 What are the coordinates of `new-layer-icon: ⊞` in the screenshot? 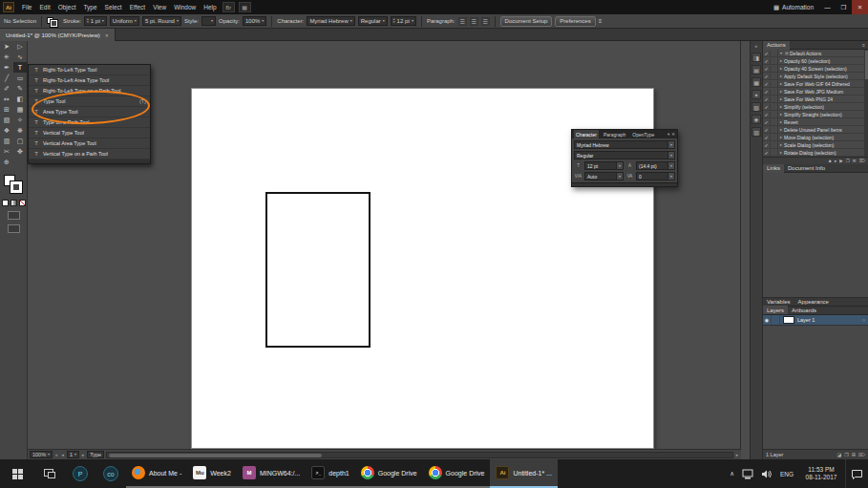 It's located at (854, 455).